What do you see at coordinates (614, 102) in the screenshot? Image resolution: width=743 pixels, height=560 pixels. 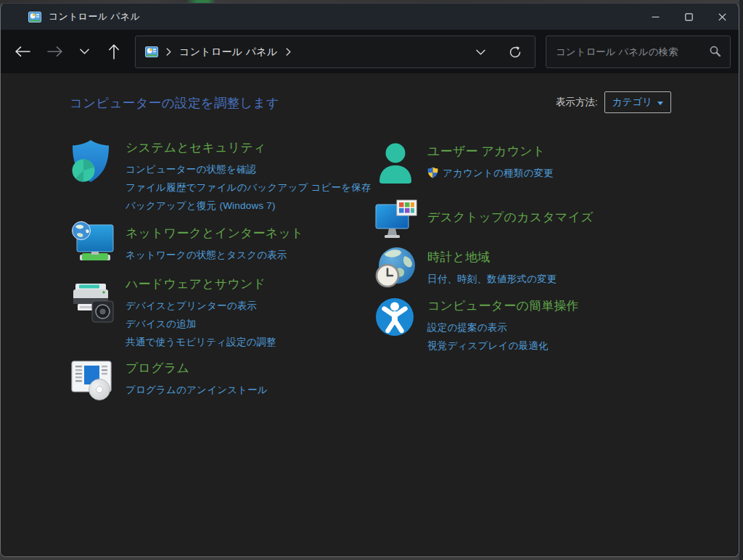 I see `view-by-control: 表示方法: カテゴリ` at bounding box center [614, 102].